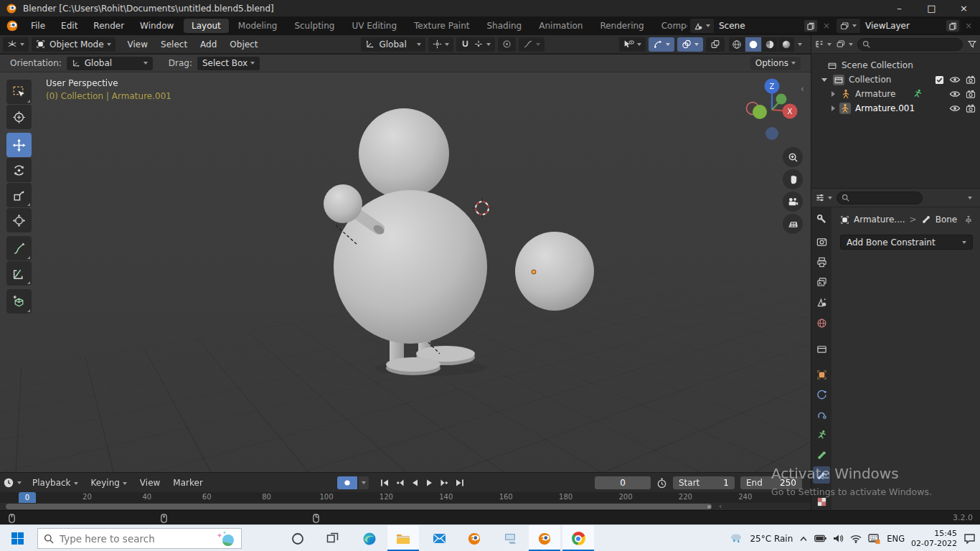 This screenshot has height=551, width=980. Describe the element at coordinates (715, 44) in the screenshot. I see `xray-toggle` at that location.